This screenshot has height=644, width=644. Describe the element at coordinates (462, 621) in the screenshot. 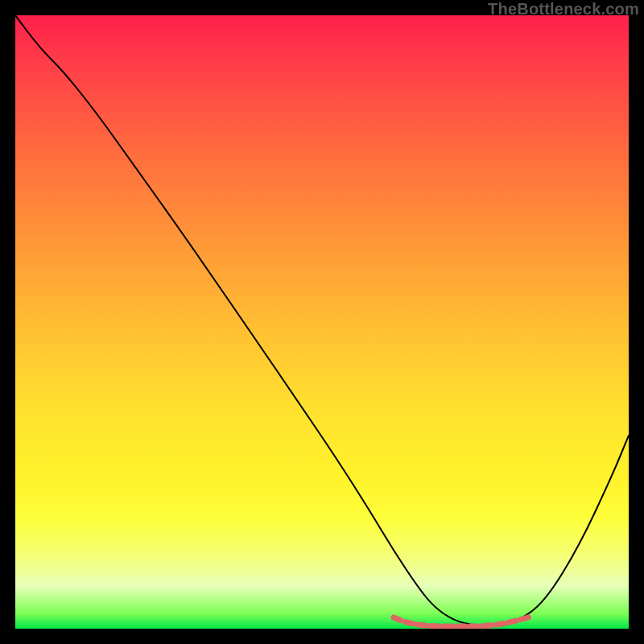

I see `bottom-marker-band` at that location.